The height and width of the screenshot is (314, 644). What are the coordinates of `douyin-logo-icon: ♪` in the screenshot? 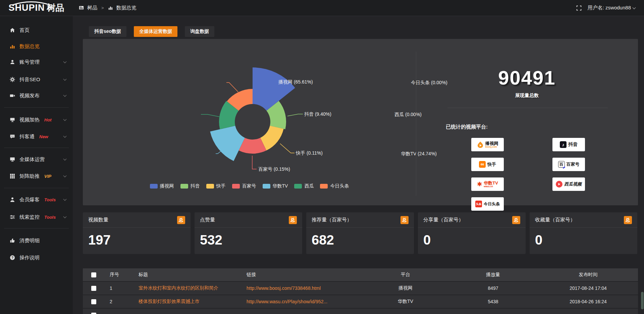 It's located at (563, 145).